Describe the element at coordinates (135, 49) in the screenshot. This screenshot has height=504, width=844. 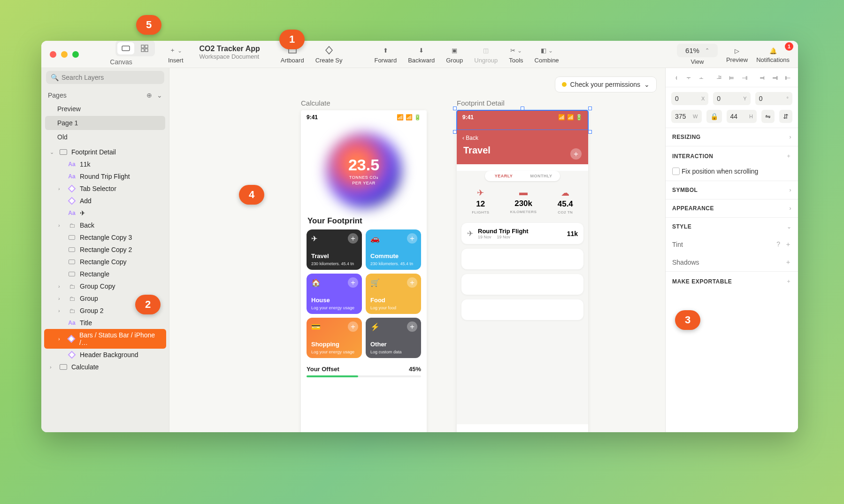
I see `view-mode-segmented` at that location.